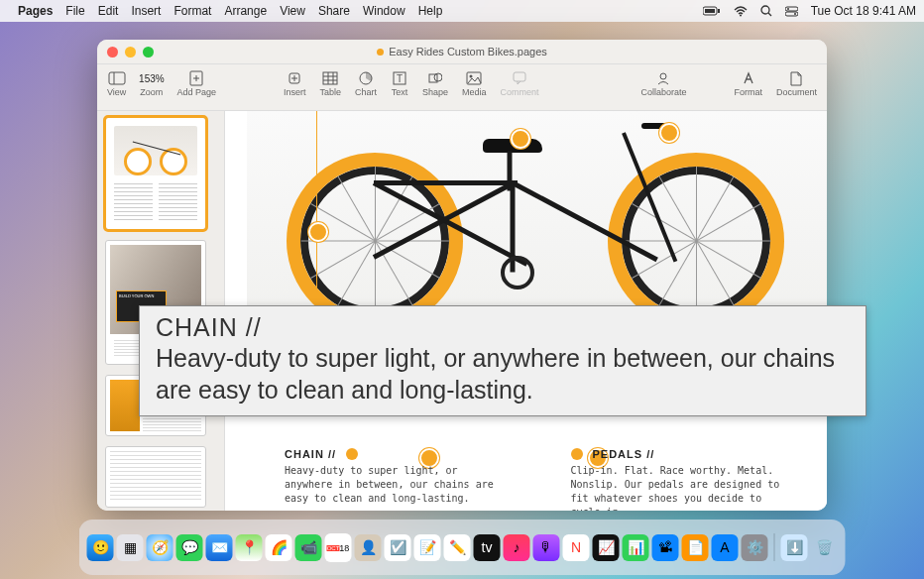 The height and width of the screenshot is (579, 924). Describe the element at coordinates (680, 480) in the screenshot. I see `column-pedals: PEDALS // Clip-in. Flat. Race worthy. Me…` at that location.